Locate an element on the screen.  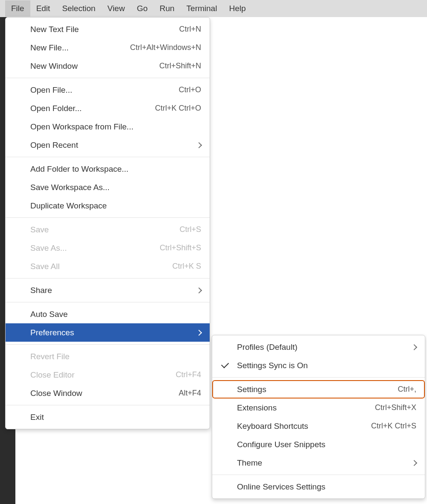
menu-item-shortcut: Ctrl+K Ctrl+O is located at coordinates (178, 108).